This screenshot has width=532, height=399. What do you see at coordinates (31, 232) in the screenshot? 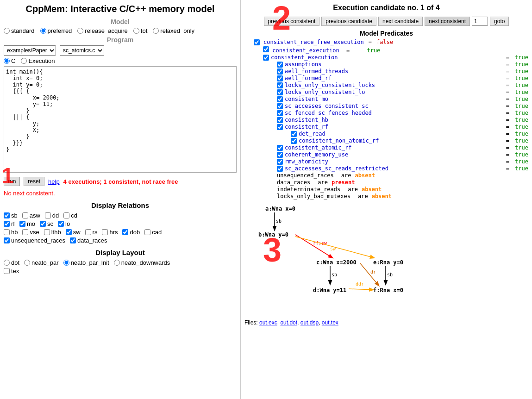
I see `check-vse: vse` at bounding box center [31, 232].